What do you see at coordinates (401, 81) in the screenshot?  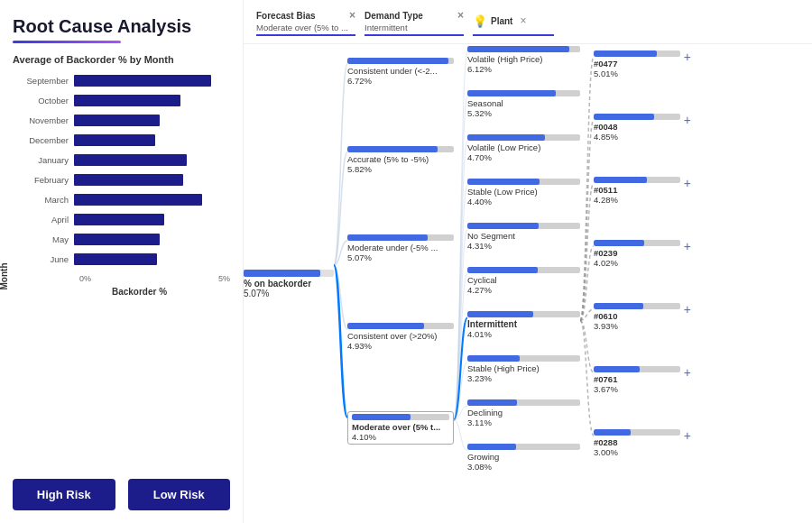 I see `forecast-node-value: 6.72%` at bounding box center [401, 81].